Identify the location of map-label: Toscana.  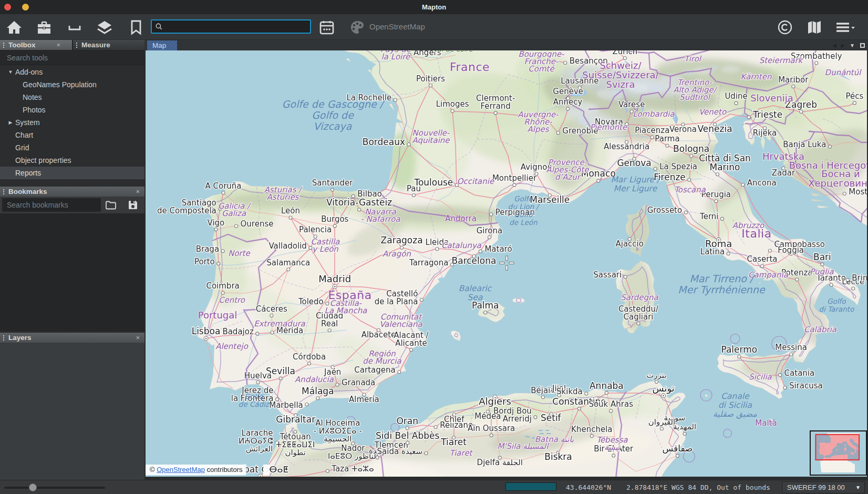
(690, 190).